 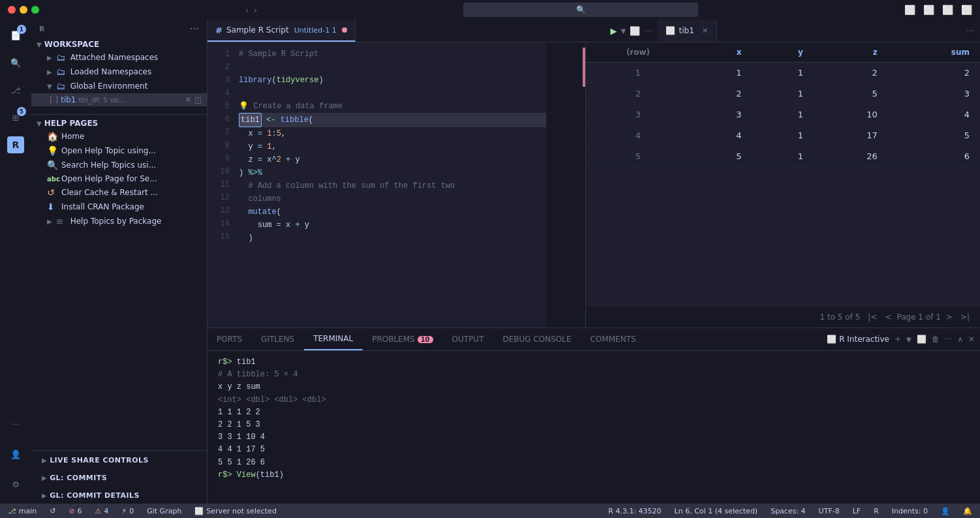 I want to click on search-bar: 🔍, so click(x=581, y=10).